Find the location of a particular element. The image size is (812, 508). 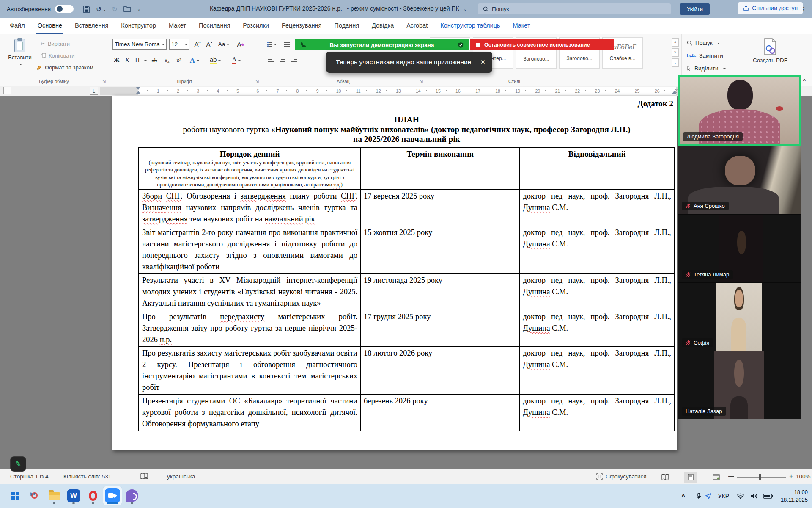

tab-file: Файл is located at coordinates (17, 26).